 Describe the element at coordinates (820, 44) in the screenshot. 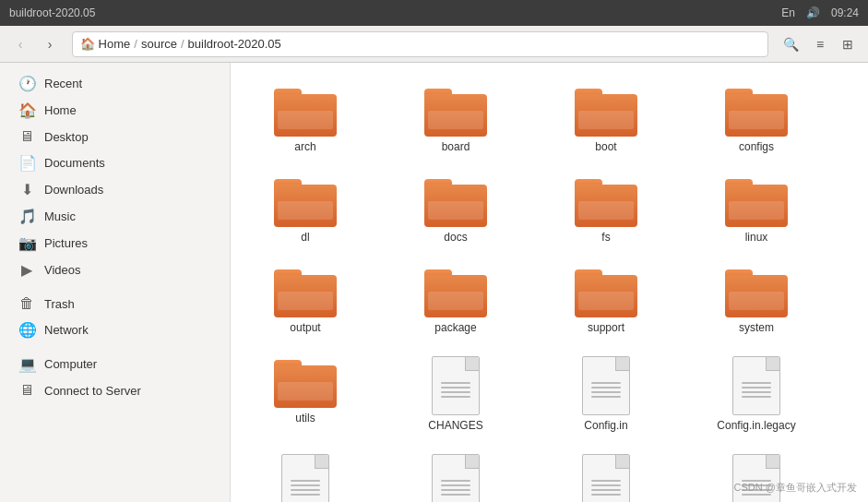

I see `list-view-button: ≡` at that location.